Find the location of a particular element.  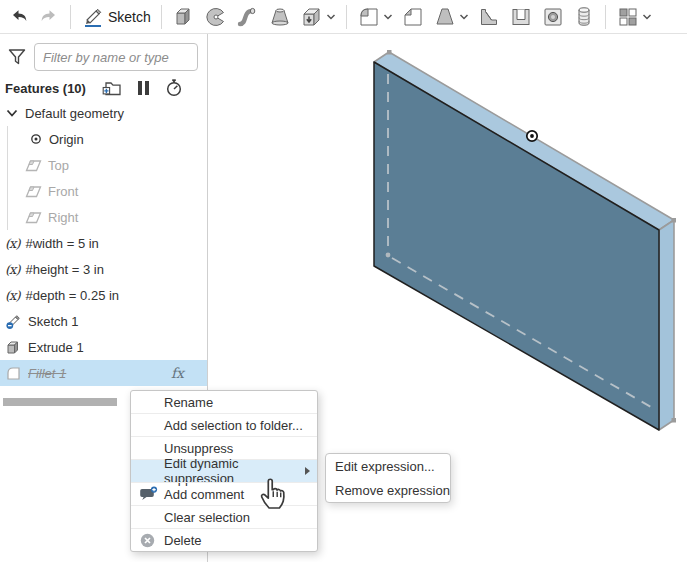

filter-row is located at coordinates (104, 54).